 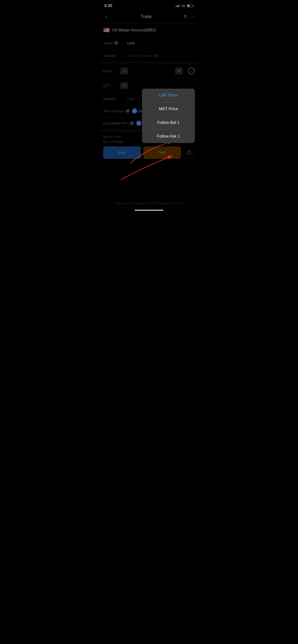 I want to click on status-icons: 4G, so click(x=185, y=6).